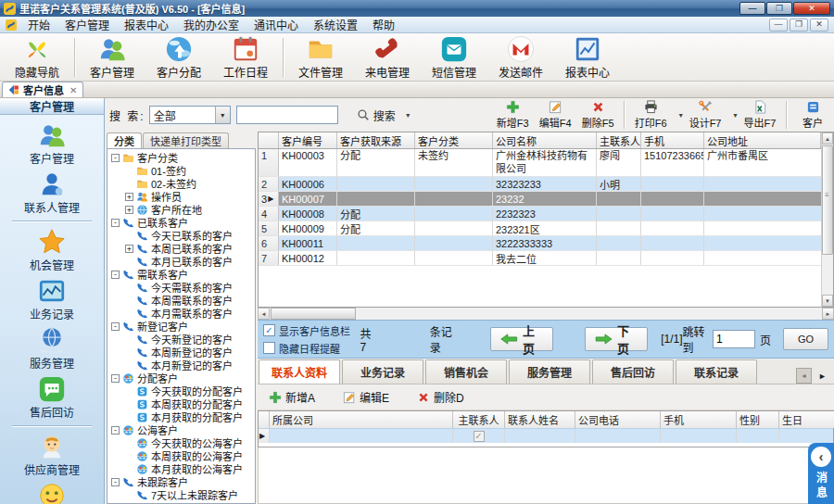 The width and height of the screenshot is (834, 504). I want to click on minimize-button: —, so click(752, 8).